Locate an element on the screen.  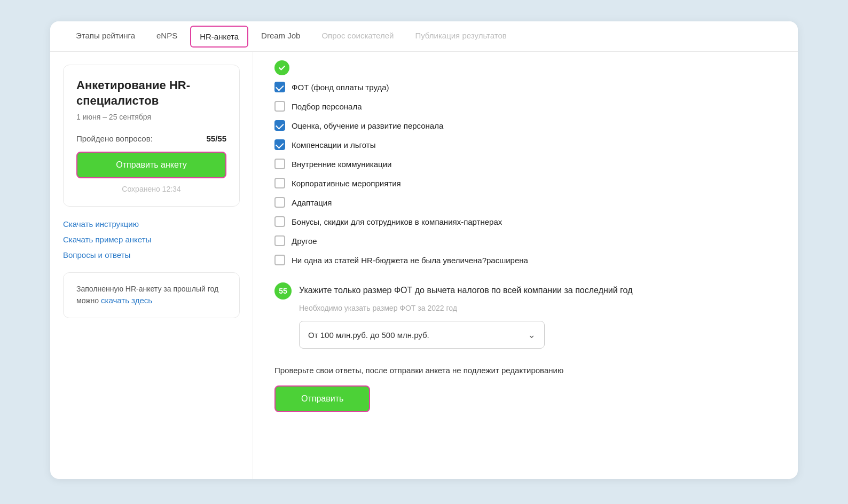
review-text: Проверьте свои ответы, после отправки ан… is located at coordinates (525, 371).